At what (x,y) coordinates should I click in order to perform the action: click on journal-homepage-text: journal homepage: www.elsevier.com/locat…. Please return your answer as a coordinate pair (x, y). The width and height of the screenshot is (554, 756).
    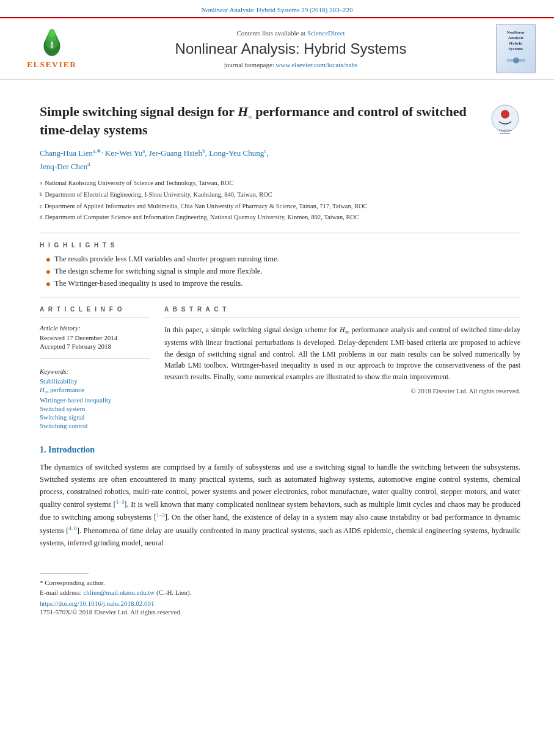
    Looking at the image, I should click on (291, 65).